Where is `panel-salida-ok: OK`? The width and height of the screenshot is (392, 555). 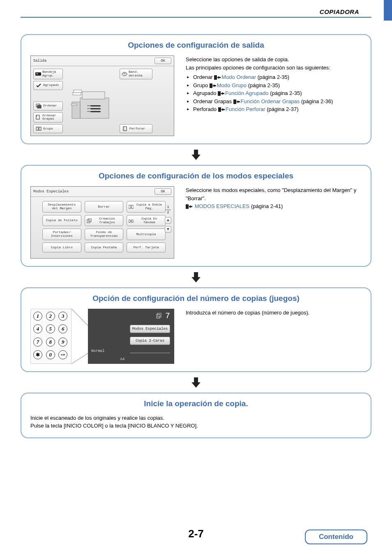 panel-salida-ok: OK is located at coordinates (163, 61).